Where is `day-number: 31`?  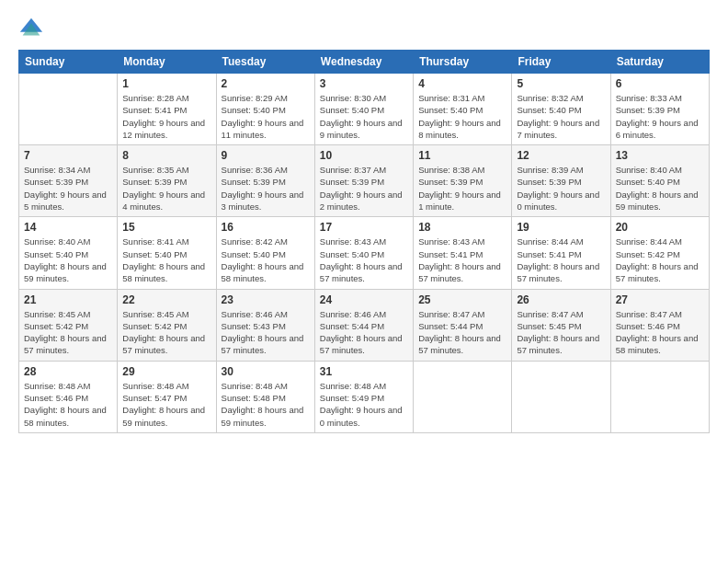
day-number: 31 is located at coordinates (364, 372).